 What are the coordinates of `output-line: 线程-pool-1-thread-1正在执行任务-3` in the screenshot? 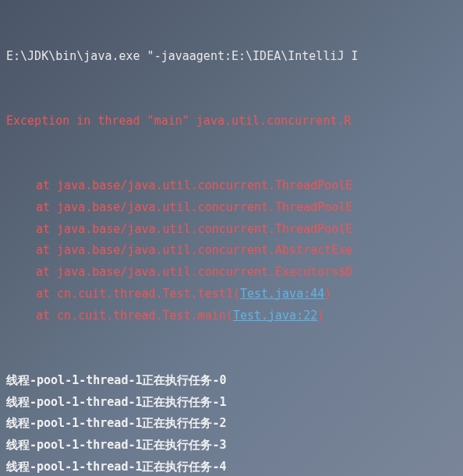 It's located at (231, 446).